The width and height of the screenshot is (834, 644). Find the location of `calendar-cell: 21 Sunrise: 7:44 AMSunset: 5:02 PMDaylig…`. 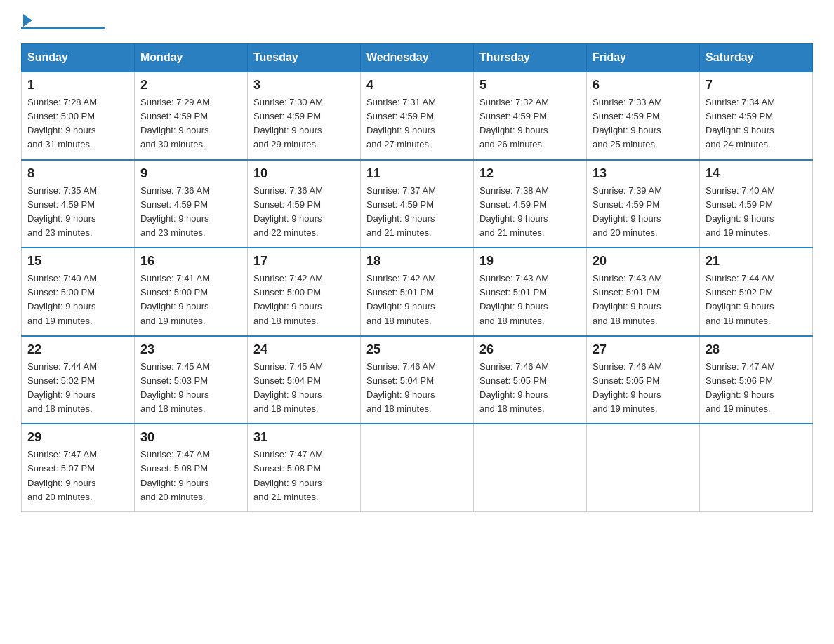

calendar-cell: 21 Sunrise: 7:44 AMSunset: 5:02 PMDaylig… is located at coordinates (757, 292).